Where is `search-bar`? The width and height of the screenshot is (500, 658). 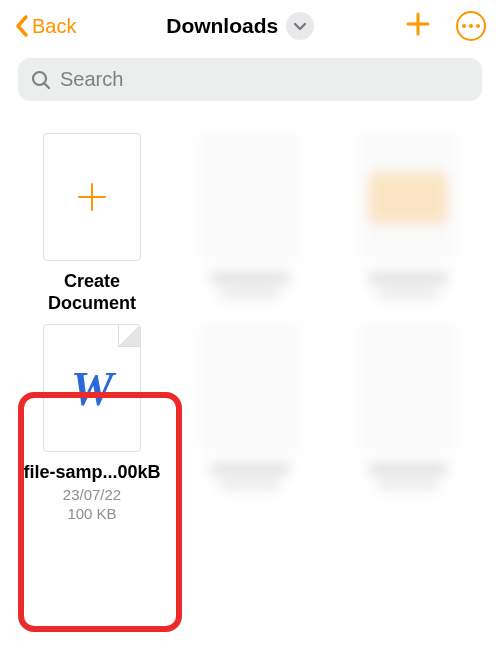
search-bar is located at coordinates (250, 80).